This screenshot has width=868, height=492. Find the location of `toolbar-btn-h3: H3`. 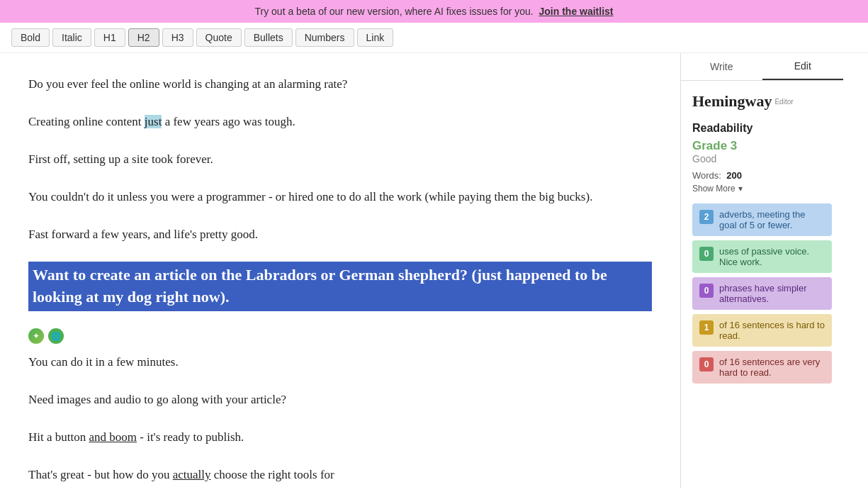

toolbar-btn-h3: H3 is located at coordinates (178, 38).